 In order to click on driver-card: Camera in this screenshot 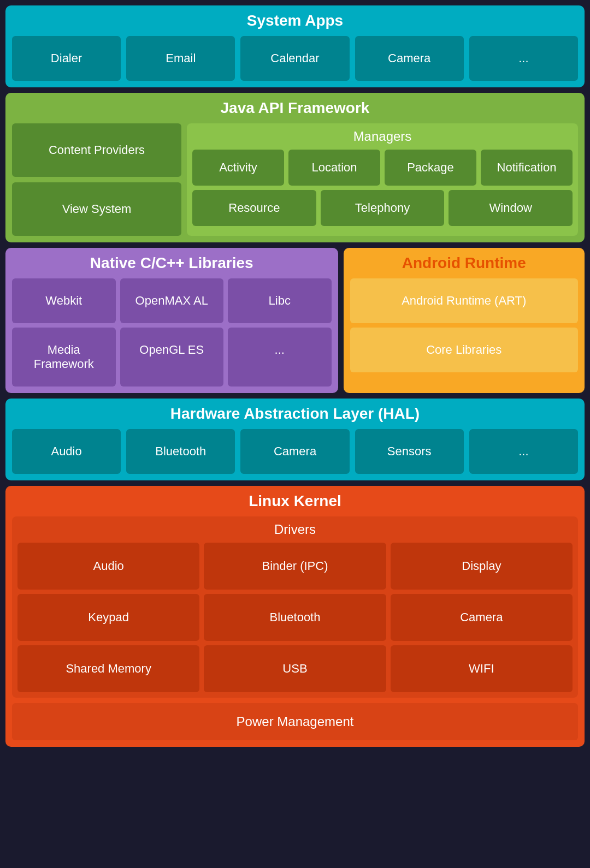, I will do `click(482, 617)`.